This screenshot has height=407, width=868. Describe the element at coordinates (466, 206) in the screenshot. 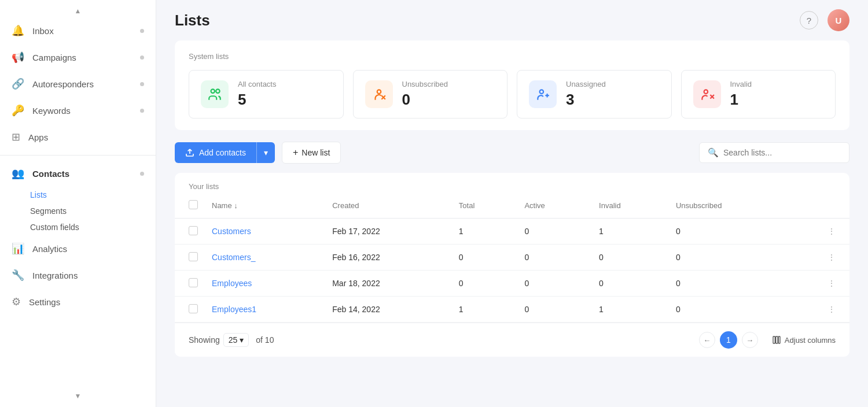

I see `total-col-label: Total` at that location.